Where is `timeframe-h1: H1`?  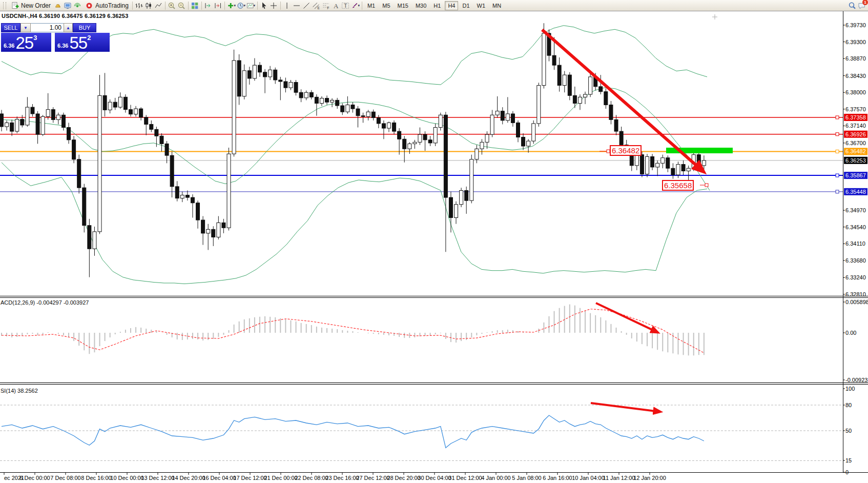 timeframe-h1: H1 is located at coordinates (437, 6).